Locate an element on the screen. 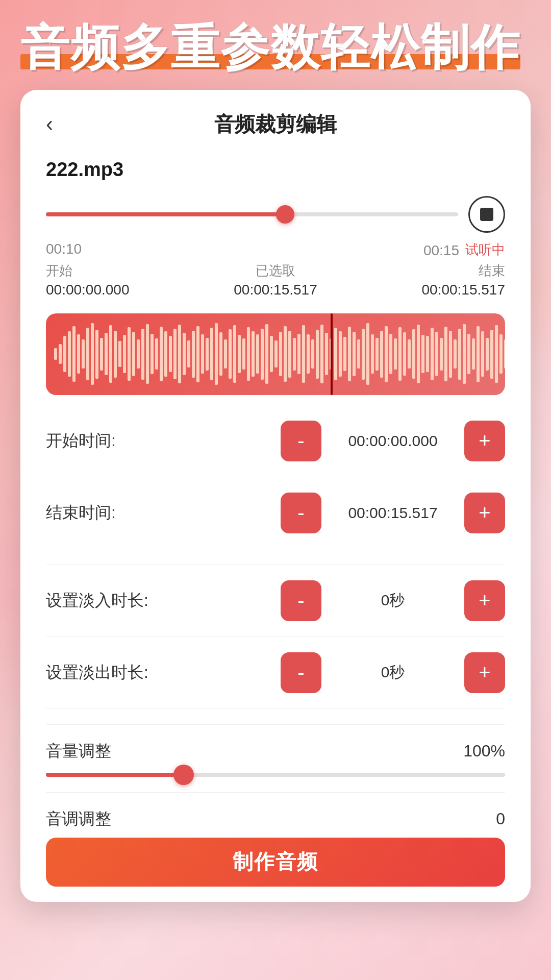 This screenshot has height=980, width=551. slider-track is located at coordinates (252, 214).